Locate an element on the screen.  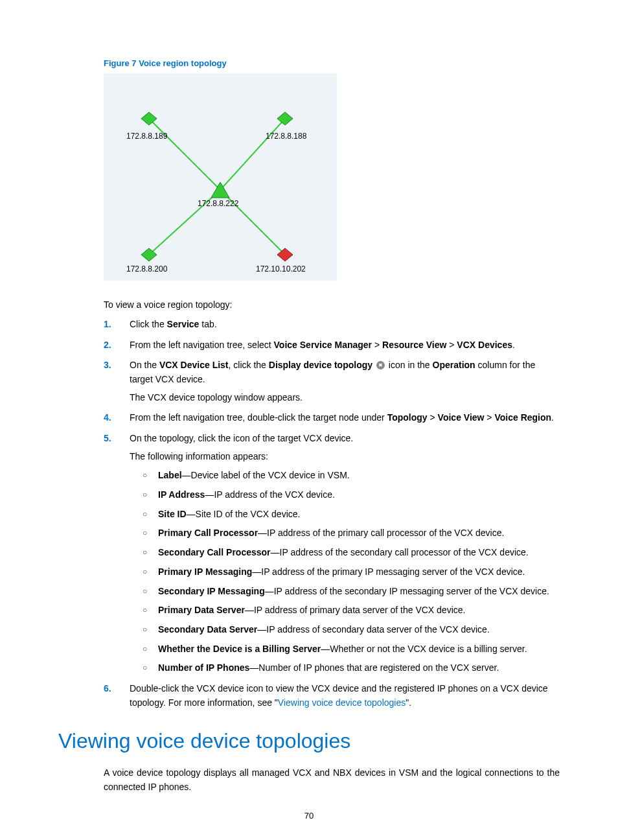
step-3-subtext: The VCX device topology window appears. is located at coordinates (345, 398).